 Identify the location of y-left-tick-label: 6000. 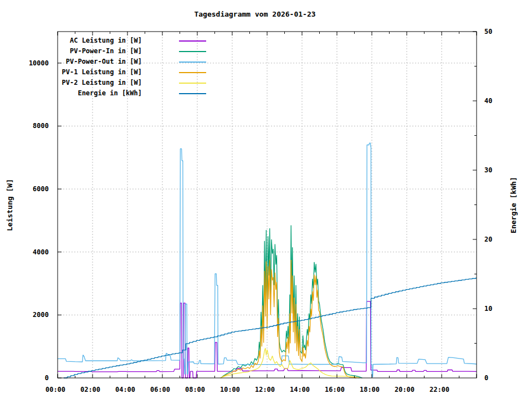
(41, 189).